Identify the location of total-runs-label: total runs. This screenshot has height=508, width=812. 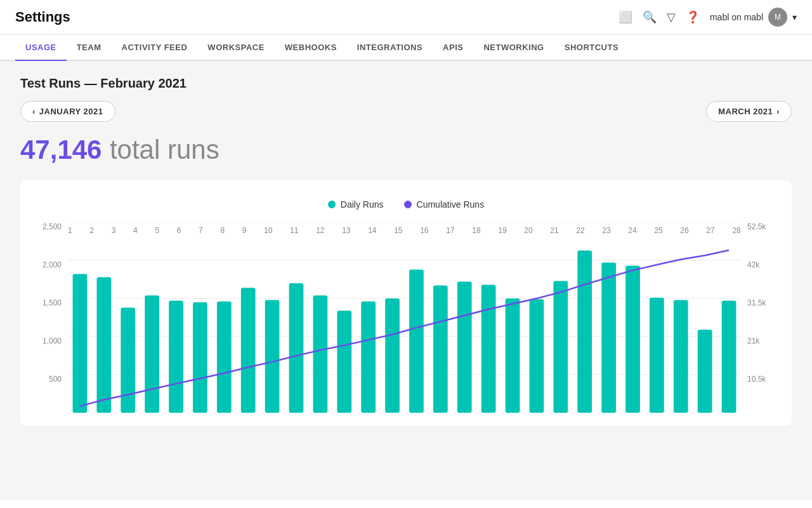
(165, 150).